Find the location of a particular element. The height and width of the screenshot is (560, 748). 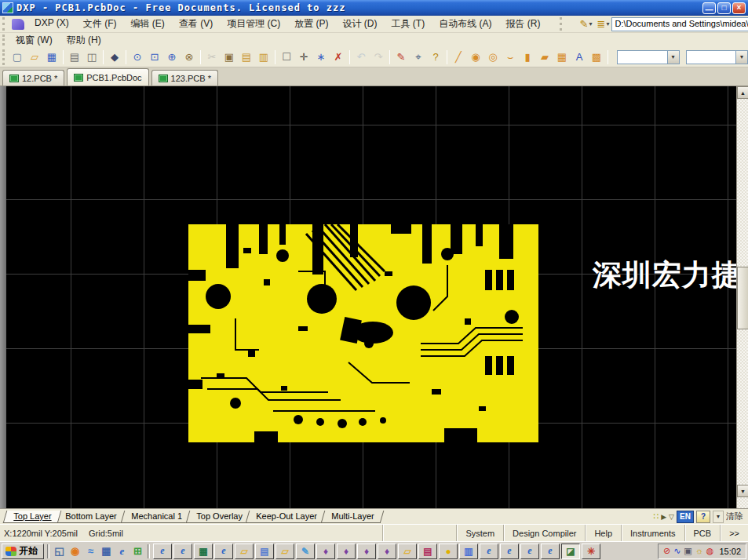

document-tab: PCB1.PcbDoc is located at coordinates (108, 77).